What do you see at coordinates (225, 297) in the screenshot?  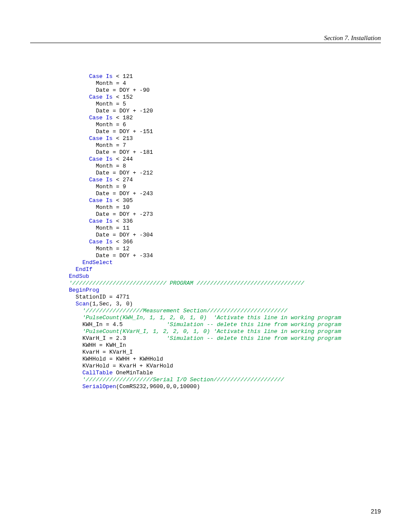 I see `code-line: StationID = 4771` at bounding box center [225, 297].